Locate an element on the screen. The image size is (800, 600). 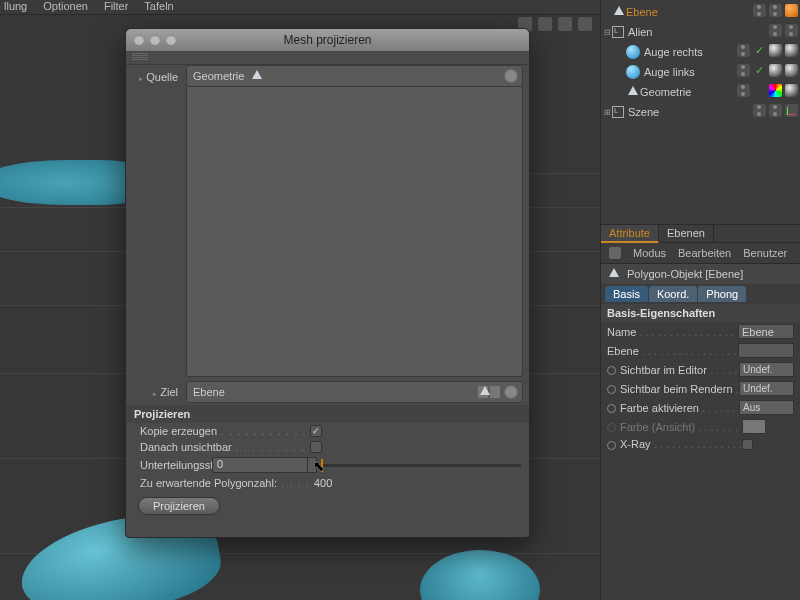
object-manager: Ebene ⊟ Alien Auge rechts ✓ Auge links ✓… is located at coordinates (700, 112).